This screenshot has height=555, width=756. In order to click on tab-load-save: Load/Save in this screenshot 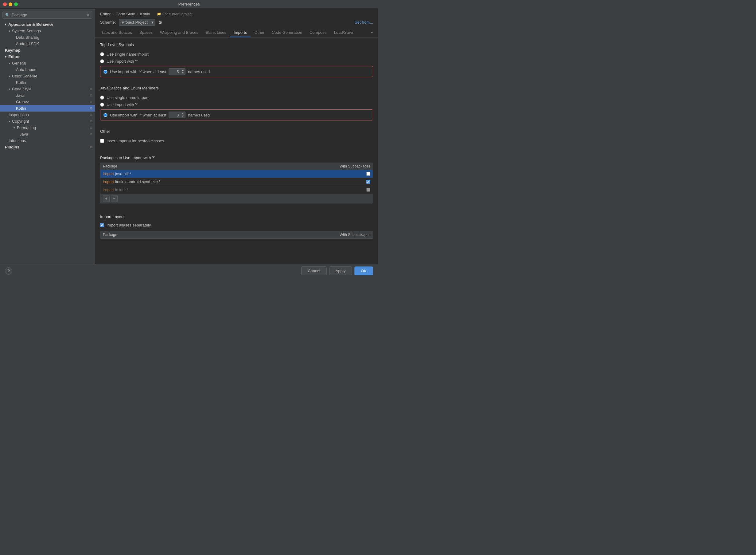, I will do `click(344, 33)`.